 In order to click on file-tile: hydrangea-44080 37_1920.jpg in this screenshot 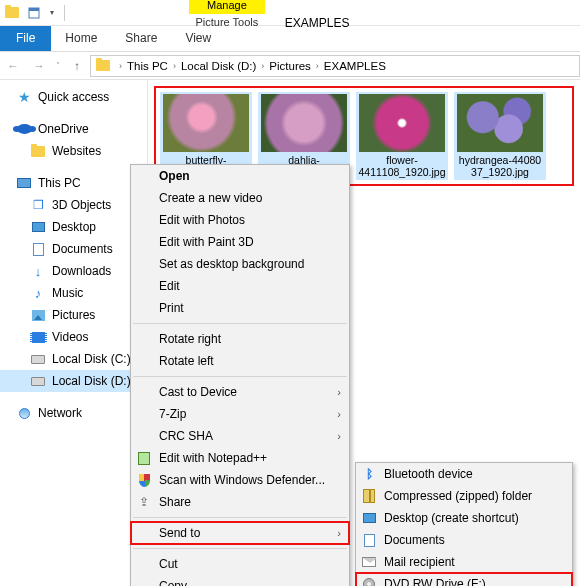, I will do `click(500, 136)`.